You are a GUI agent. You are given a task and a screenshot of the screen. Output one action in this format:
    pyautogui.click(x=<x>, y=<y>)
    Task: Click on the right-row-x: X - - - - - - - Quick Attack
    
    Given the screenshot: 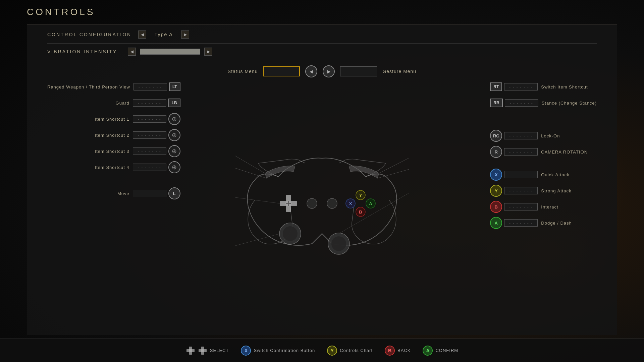 What is the action you would take?
    pyautogui.click(x=542, y=175)
    